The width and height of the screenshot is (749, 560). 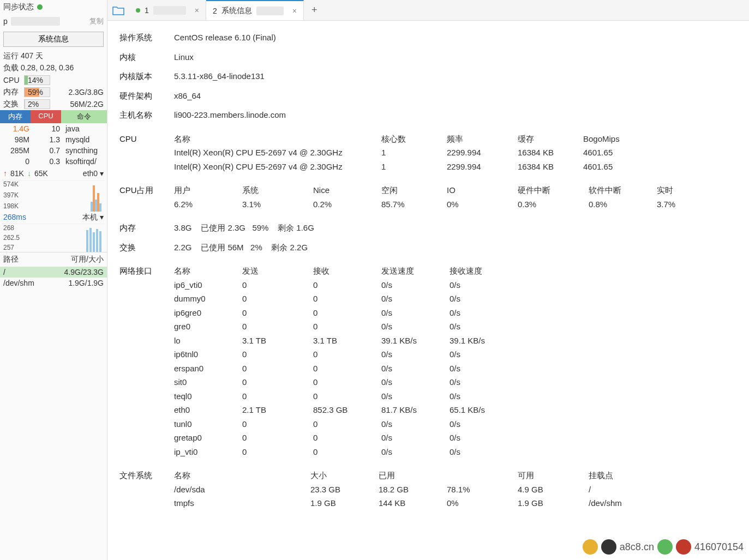 What do you see at coordinates (428, 10) in the screenshot?
I see `tab-bar: 1 × 2 系统信息 × +` at bounding box center [428, 10].